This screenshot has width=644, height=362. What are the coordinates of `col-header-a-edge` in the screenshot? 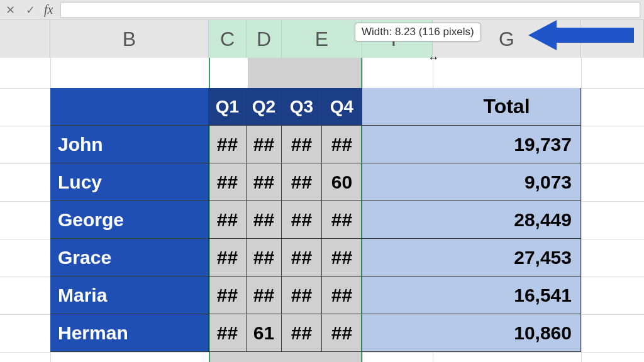 It's located at (25, 39).